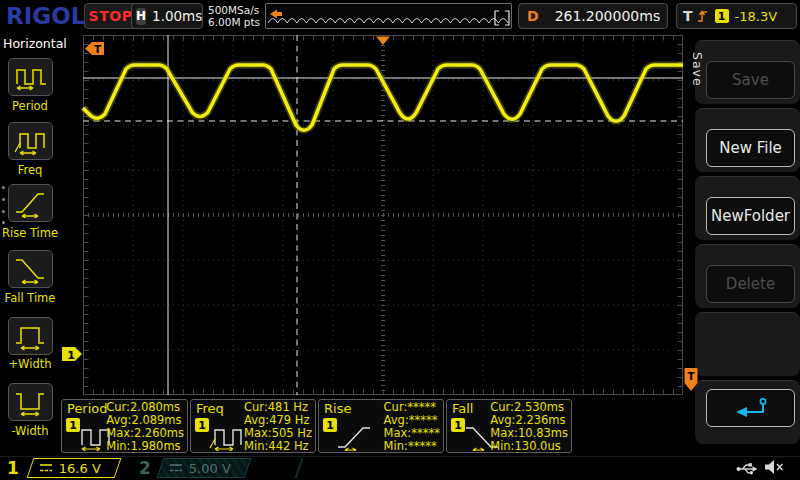 This screenshot has width=800, height=480. What do you see at coordinates (177, 16) in the screenshot?
I see `timebase-value: 1.00ms` at bounding box center [177, 16].